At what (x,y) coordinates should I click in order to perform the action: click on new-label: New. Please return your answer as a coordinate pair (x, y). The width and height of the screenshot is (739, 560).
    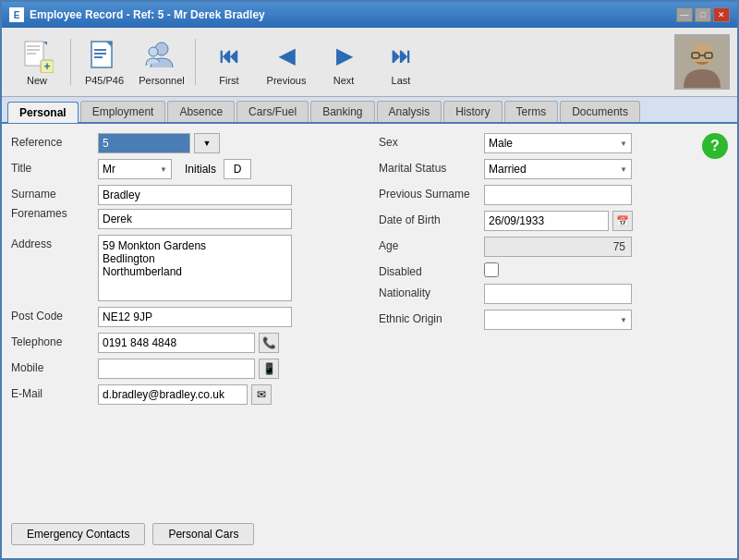
    Looking at the image, I should click on (37, 80).